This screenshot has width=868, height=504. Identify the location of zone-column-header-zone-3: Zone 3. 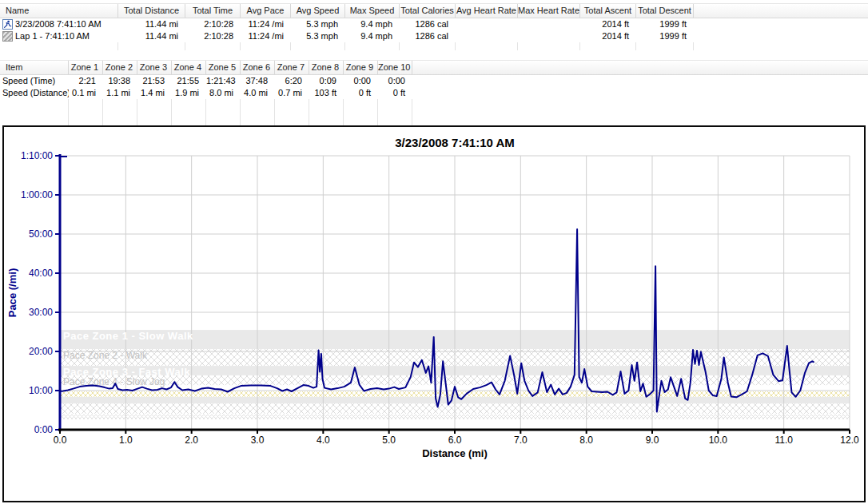
(155, 67).